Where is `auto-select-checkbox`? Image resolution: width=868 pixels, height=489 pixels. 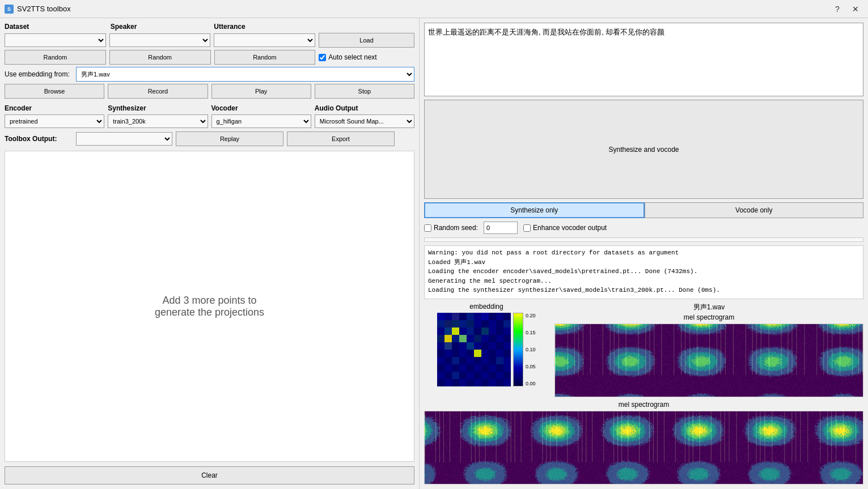
auto-select-checkbox is located at coordinates (322, 58).